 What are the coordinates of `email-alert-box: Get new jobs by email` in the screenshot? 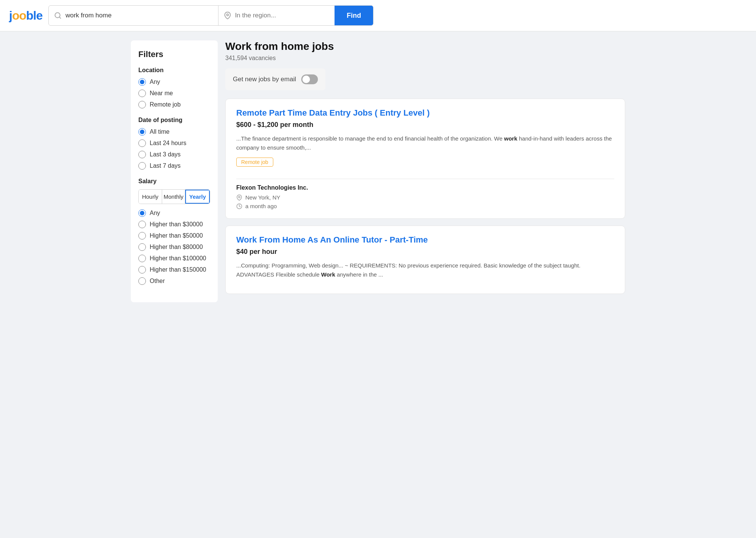 It's located at (275, 79).